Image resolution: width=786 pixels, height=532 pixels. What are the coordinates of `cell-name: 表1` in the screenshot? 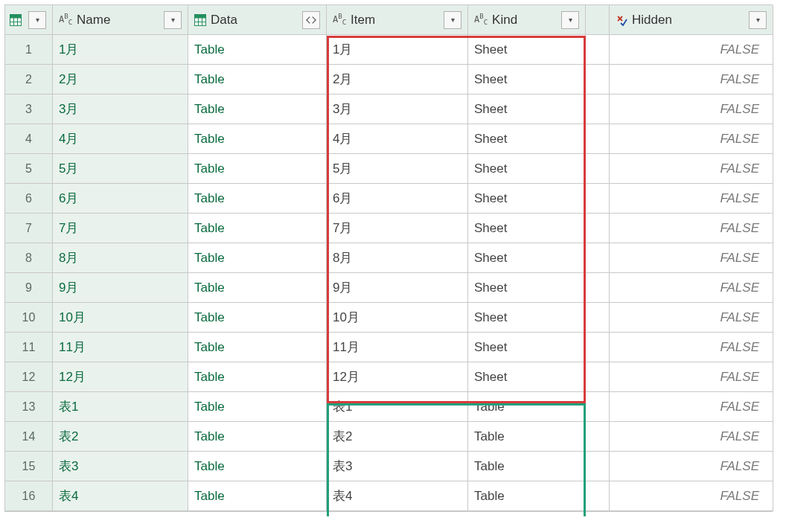 It's located at (121, 407).